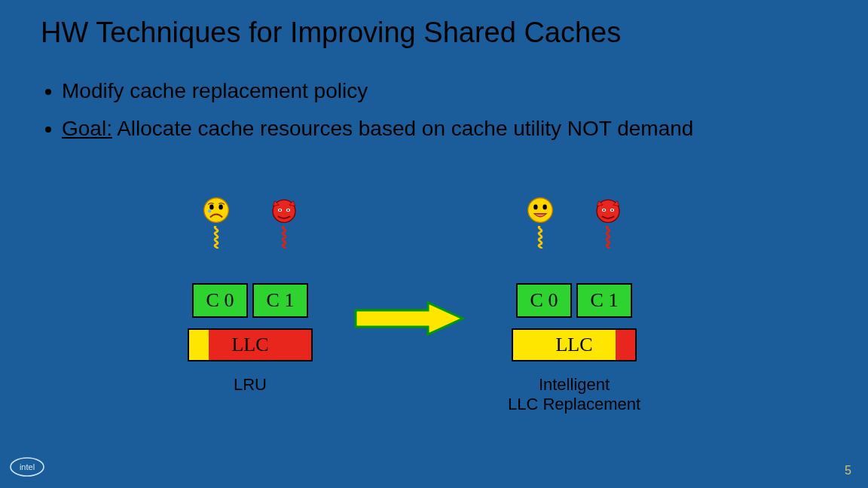 This screenshot has height=488, width=868. Describe the element at coordinates (87, 128) in the screenshot. I see `goal-label: Goal:` at that location.